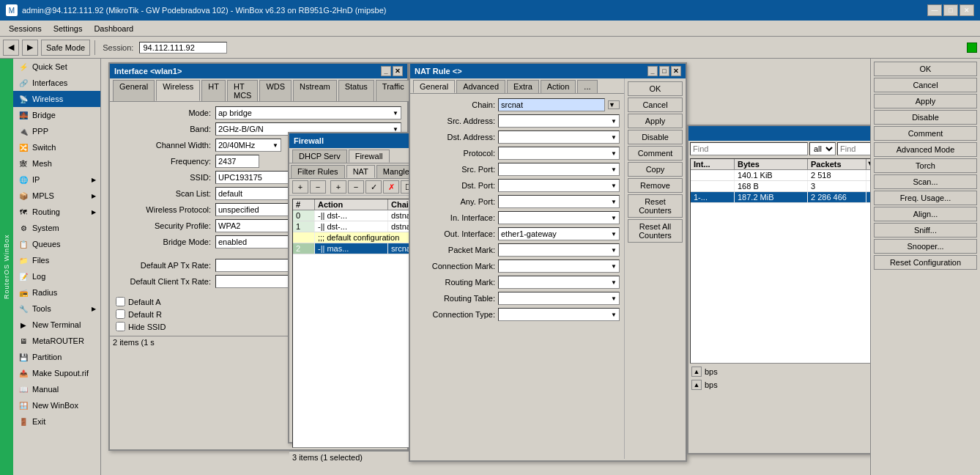  I want to click on tab-dhcp: DHCP Serv, so click(319, 156).